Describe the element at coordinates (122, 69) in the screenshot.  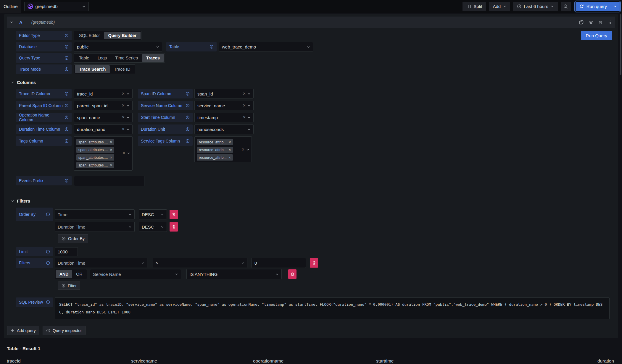
I see `tab-trace-id: Trace ID` at that location.